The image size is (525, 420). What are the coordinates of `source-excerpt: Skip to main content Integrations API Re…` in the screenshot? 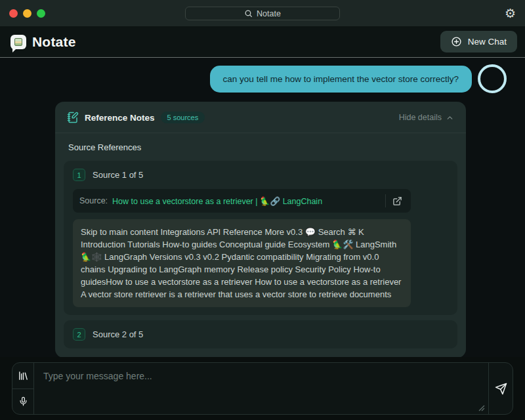 It's located at (242, 263).